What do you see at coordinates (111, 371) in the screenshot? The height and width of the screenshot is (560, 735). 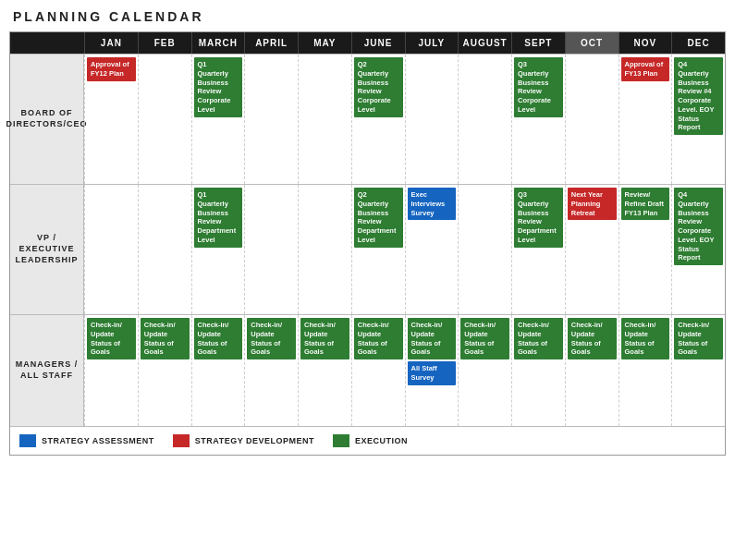 I see `cell-mgr-jan: Check-in/ Update Status of Goals` at bounding box center [111, 371].